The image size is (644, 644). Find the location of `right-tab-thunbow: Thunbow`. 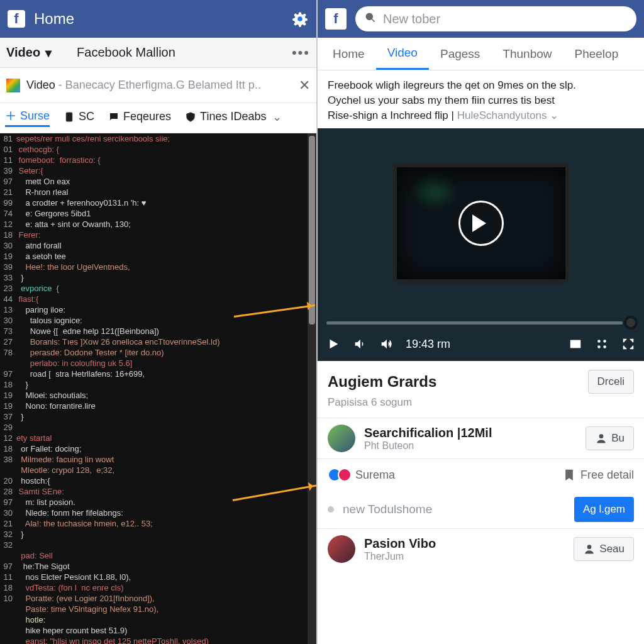

right-tab-thunbow: Thunbow is located at coordinates (527, 54).